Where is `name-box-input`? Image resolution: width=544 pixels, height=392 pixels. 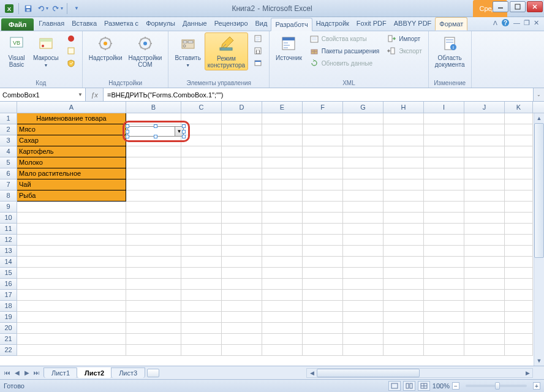 name-box-input is located at coordinates (40, 95).